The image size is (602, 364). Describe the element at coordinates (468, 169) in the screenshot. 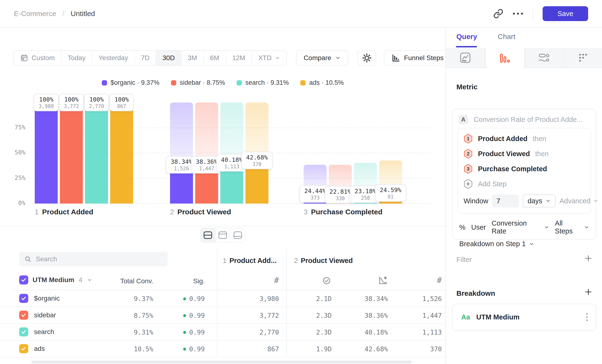

I see `svg-text: 3` at that location.